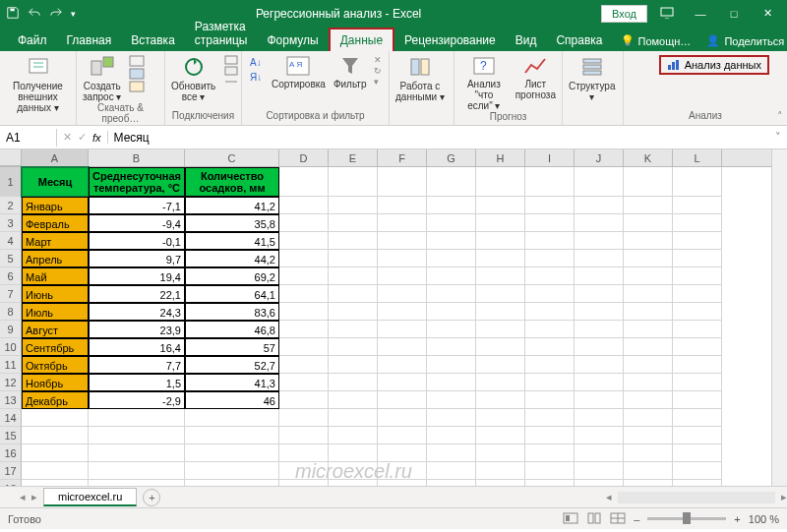 This screenshot has height=532, width=787. Describe the element at coordinates (232, 182) in the screenshot. I see `cell: Количество осадков, мм` at that location.